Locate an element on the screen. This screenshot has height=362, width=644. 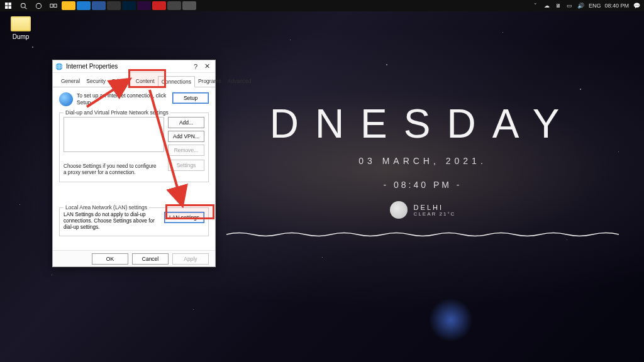
widget-divider-wave is located at coordinates (423, 234).